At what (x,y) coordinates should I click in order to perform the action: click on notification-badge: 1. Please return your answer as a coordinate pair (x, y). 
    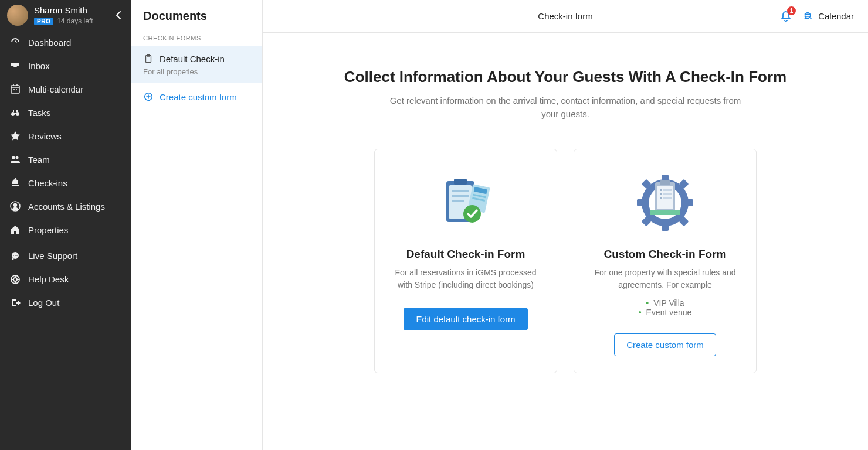
    Looking at the image, I should click on (792, 11).